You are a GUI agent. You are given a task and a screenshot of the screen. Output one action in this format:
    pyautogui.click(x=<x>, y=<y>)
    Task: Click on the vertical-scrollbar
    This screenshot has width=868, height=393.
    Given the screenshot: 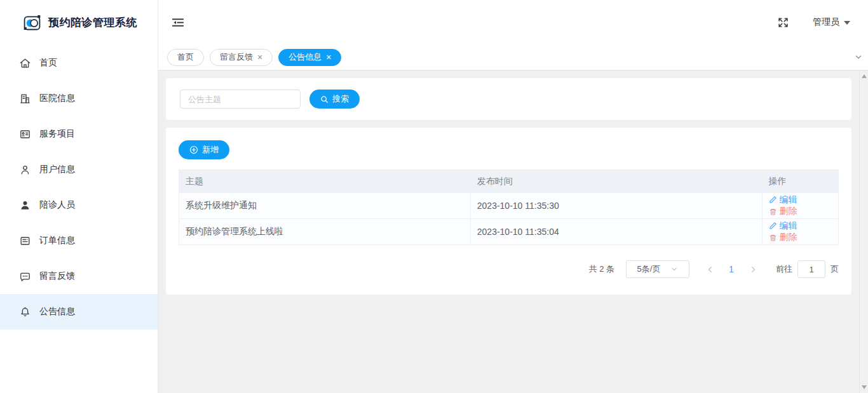 What is the action you would take?
    pyautogui.click(x=864, y=232)
    